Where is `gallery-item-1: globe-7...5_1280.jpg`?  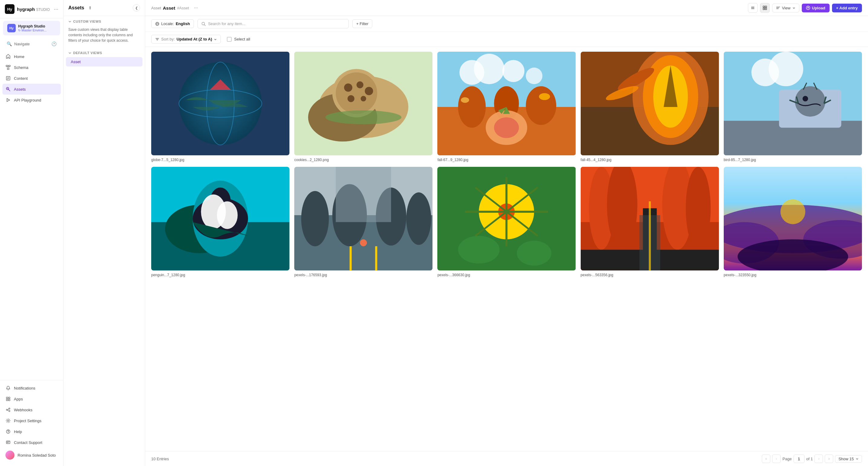
gallery-item-1: globe-7...5_1280.jpg is located at coordinates (220, 107).